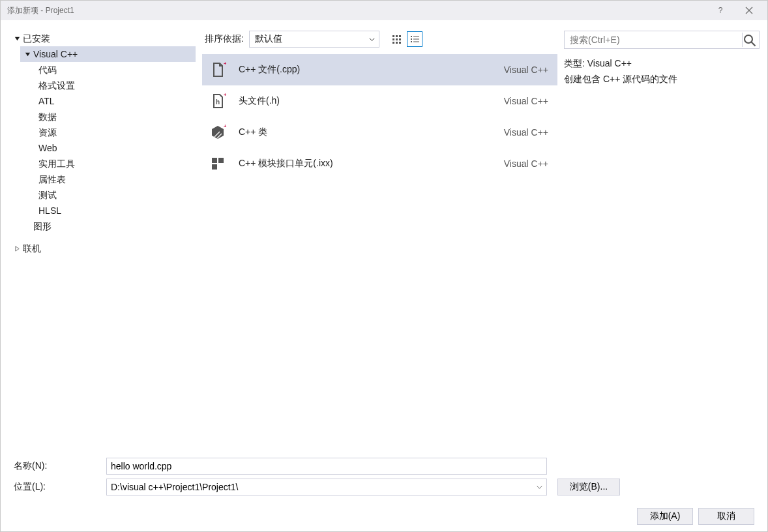 The height and width of the screenshot is (532, 768). What do you see at coordinates (415, 39) in the screenshot?
I see `view-list-button` at bounding box center [415, 39].